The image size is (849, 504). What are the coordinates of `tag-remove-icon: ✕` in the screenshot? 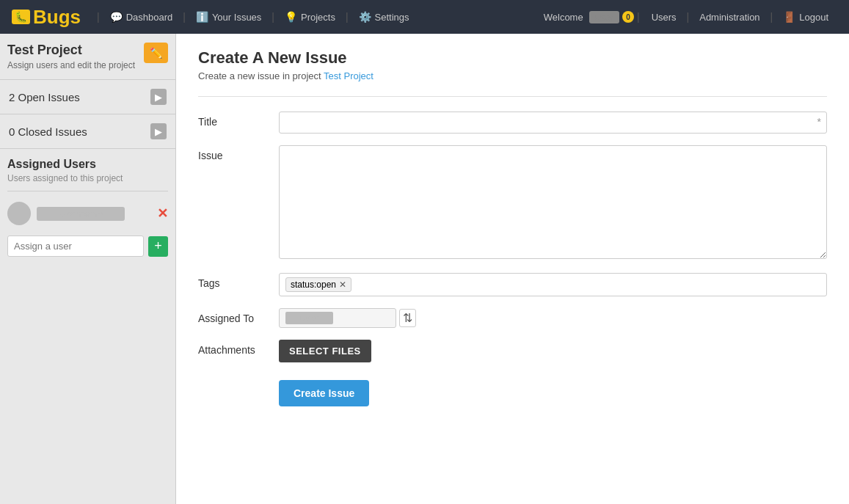 It's located at (343, 285).